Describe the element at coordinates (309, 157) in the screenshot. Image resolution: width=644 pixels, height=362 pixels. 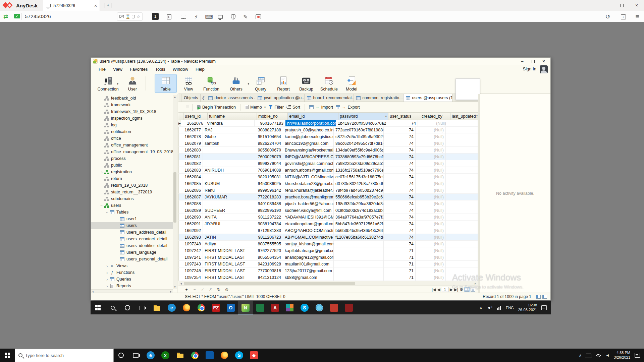
I see `cell-email-id: INFO@AMBICAPRESS.COMi` at that location.